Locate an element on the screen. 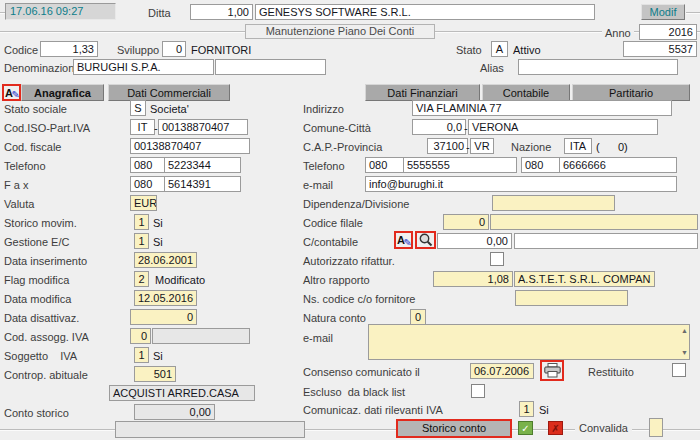 Image resolution: width=700 pixels, height=440 pixels. modif-button: Modif is located at coordinates (663, 12).